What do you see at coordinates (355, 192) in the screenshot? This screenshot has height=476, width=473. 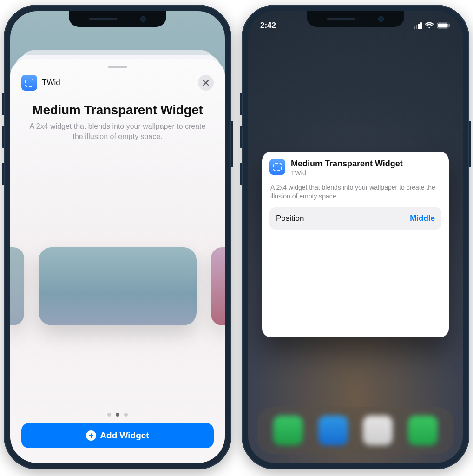 I see `config-description: A 2x4 widget that blends into your wallp…` at bounding box center [355, 192].